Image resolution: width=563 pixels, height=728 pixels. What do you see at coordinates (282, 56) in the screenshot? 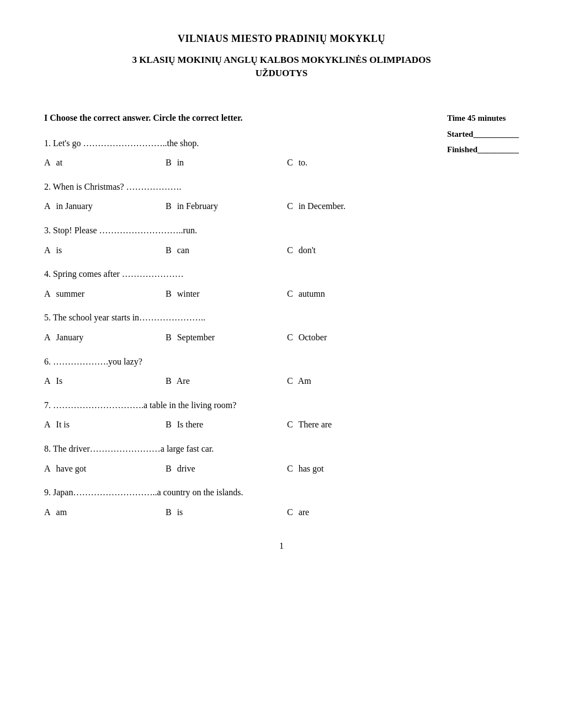
I see `title-section: VILNIAUS MIESTO PRADINIŲ MOKYKLŲ 3 KLASI…` at bounding box center [282, 56].